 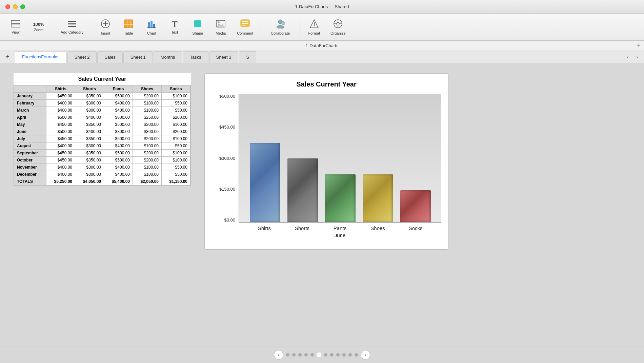 What do you see at coordinates (637, 57) in the screenshot?
I see `sheet-next-button: ›` at bounding box center [637, 57].